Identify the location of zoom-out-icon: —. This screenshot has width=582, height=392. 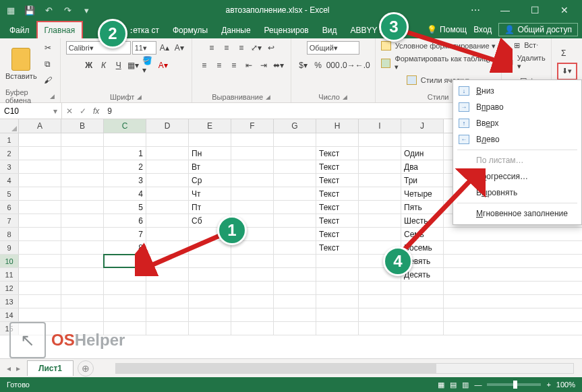
(477, 385).